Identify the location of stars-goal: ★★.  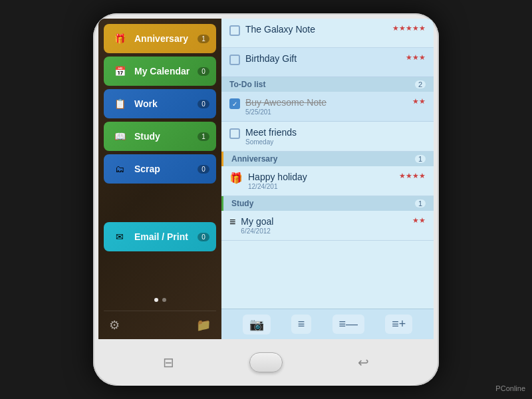
(419, 221).